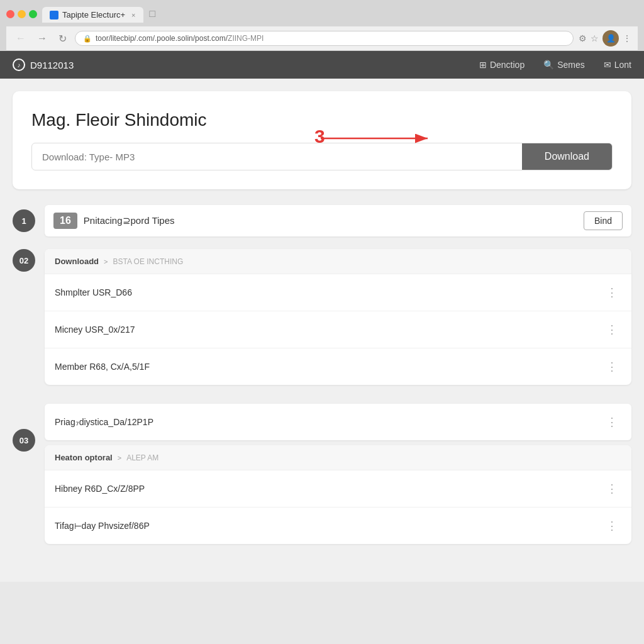 The width and height of the screenshot is (644, 644). Describe the element at coordinates (618, 65) in the screenshot. I see `nav-item-mail: ✉ Lont` at that location.